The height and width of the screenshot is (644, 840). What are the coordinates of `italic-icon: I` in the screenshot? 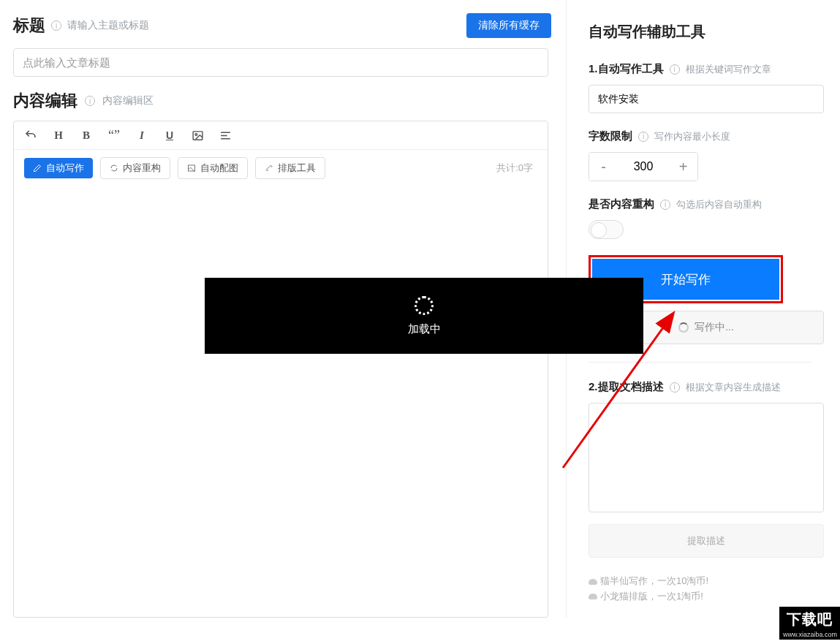 It's located at (142, 135).